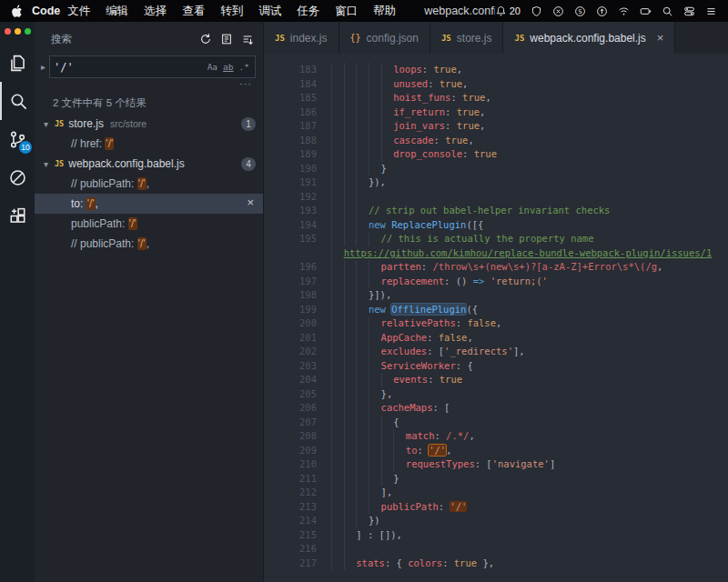 The width and height of the screenshot is (728, 582). Describe the element at coordinates (397, 70) in the screenshot. I see `code-line-content: loops: true,` at that location.